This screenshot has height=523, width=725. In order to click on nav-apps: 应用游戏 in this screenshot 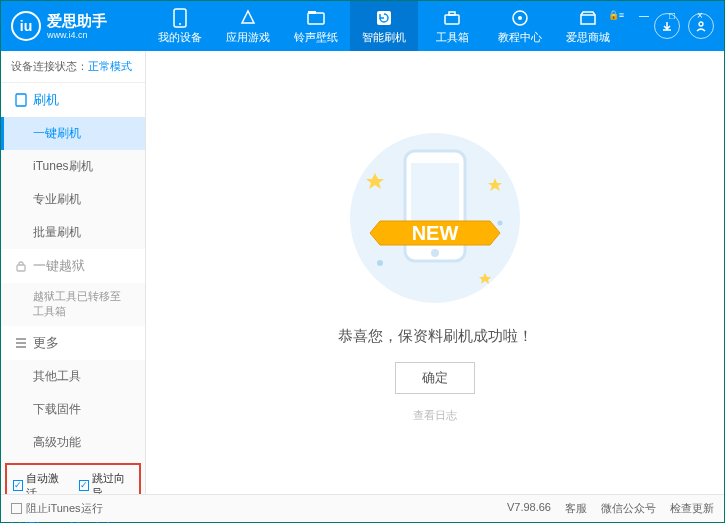, I will do `click(248, 26)`.